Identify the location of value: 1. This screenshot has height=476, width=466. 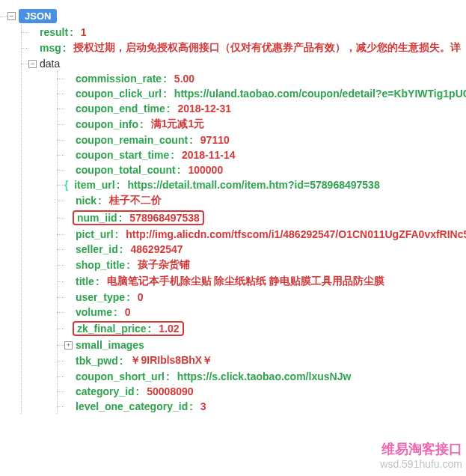
(84, 32).